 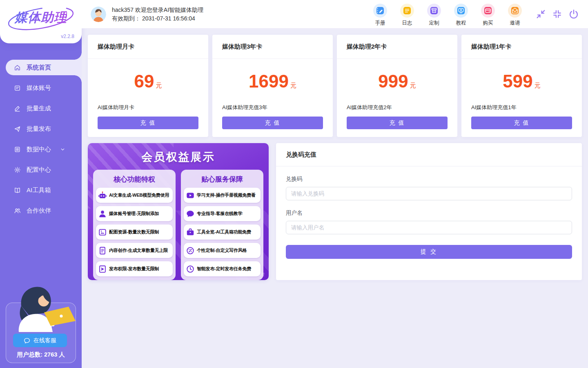 What do you see at coordinates (134, 250) in the screenshot?
I see `benefit-item: 内容创作-生成文章数量无上限` at bounding box center [134, 250].